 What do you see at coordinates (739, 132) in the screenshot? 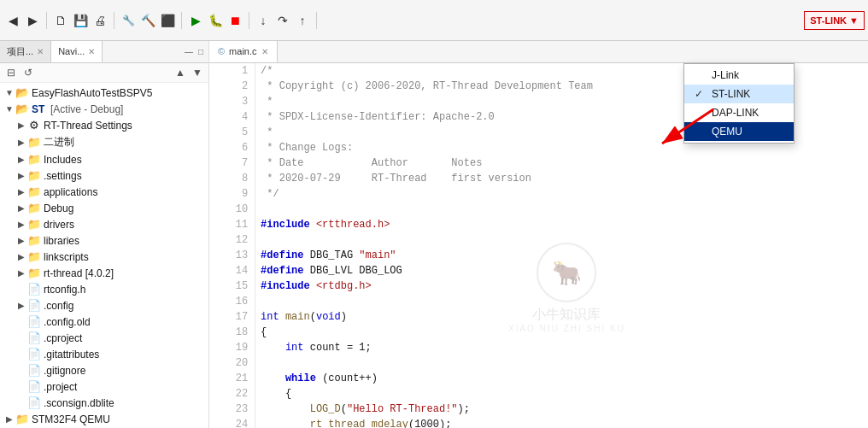
I see `dropdown-item-qemu: QEMU` at bounding box center [739, 132].